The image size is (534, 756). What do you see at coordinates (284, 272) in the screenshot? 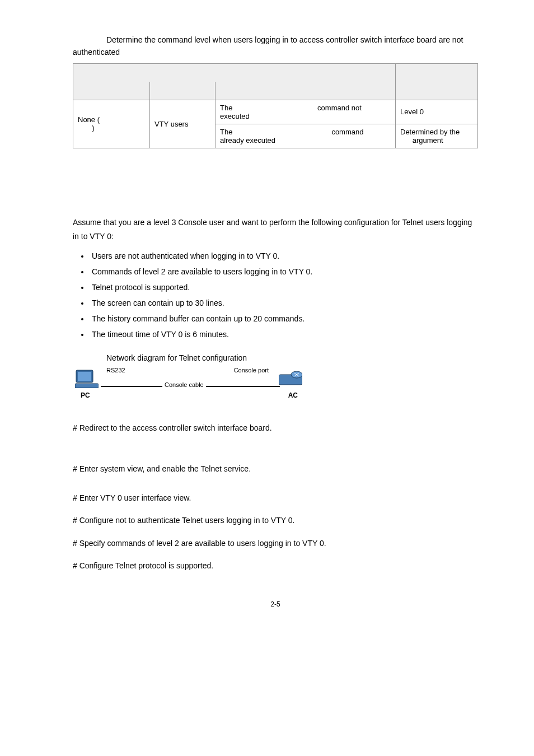
I see `list-item: Commands of level 2 are available to use…` at bounding box center [284, 272].